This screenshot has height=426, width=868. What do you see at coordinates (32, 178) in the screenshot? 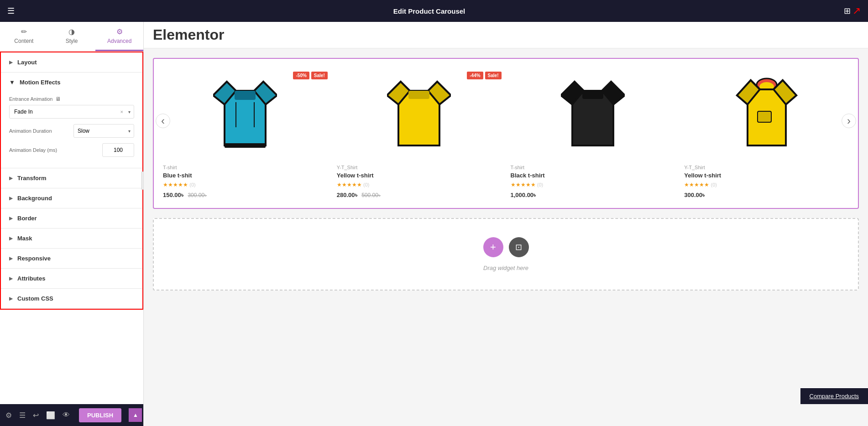
I see `section-transform-label: Transform` at bounding box center [32, 178].